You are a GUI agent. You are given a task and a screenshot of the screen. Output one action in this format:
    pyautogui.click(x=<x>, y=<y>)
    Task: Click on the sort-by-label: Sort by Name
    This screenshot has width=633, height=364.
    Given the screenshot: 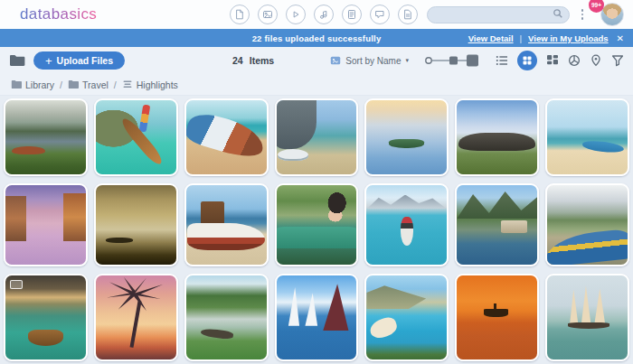 What is the action you would take?
    pyautogui.click(x=373, y=61)
    